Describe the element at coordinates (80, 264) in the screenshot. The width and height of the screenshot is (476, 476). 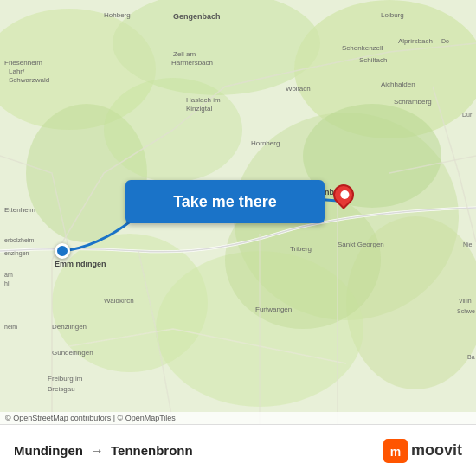
I see `svg-text: Emm ndingen` at that location.